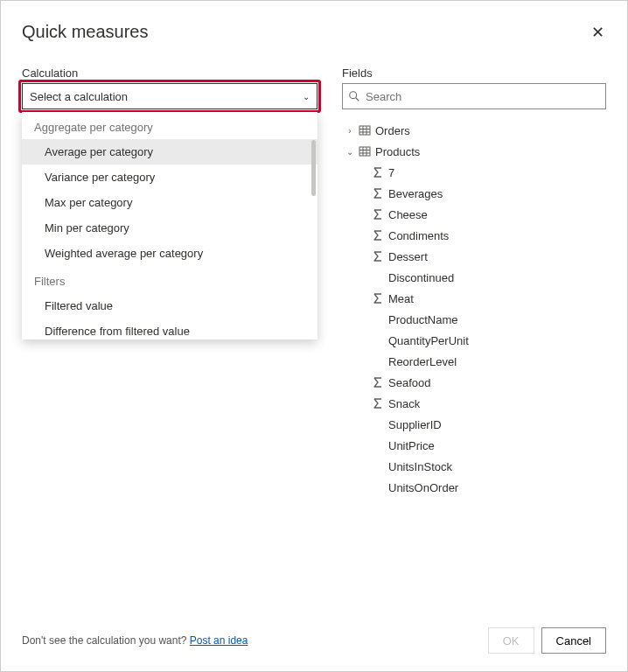 This screenshot has height=672, width=628. I want to click on tree-field-label: UnitsOnOrder, so click(423, 488).